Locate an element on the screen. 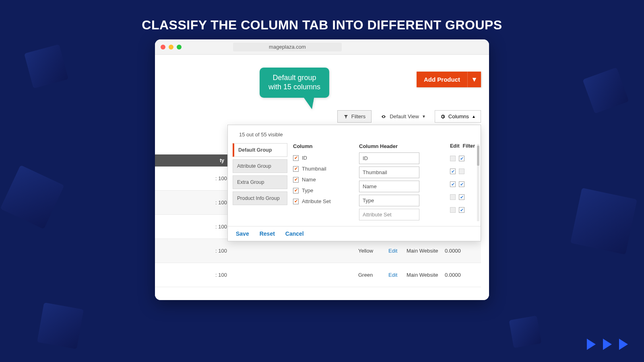 The height and width of the screenshot is (362, 644). group-tab-default: Default Group is located at coordinates (260, 150).